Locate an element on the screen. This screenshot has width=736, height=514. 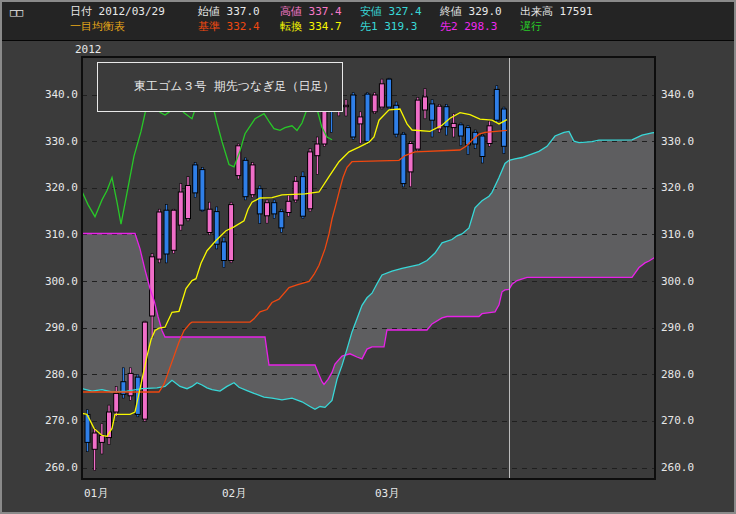
y-tick-right: 320.0 is located at coordinates (678, 188).